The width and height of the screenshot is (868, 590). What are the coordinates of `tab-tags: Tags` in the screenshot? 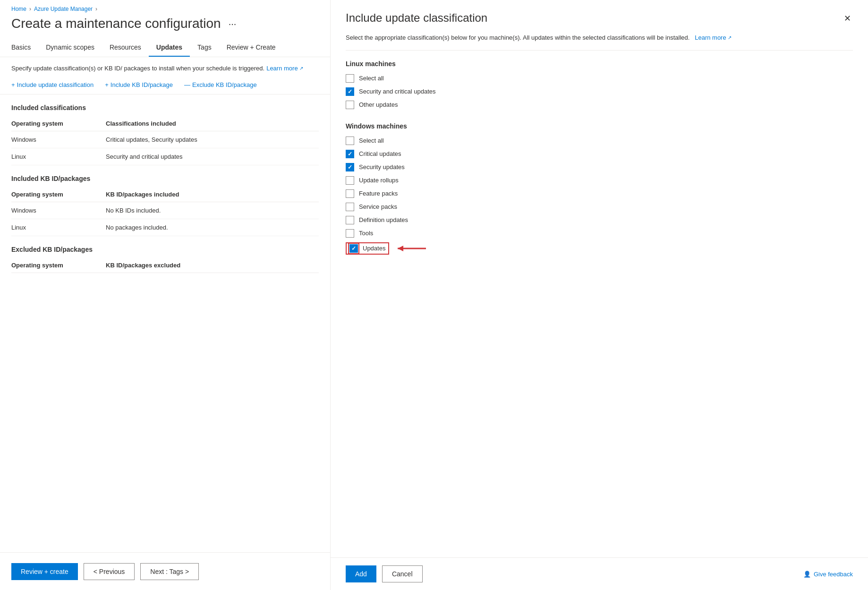 It's located at (204, 48).